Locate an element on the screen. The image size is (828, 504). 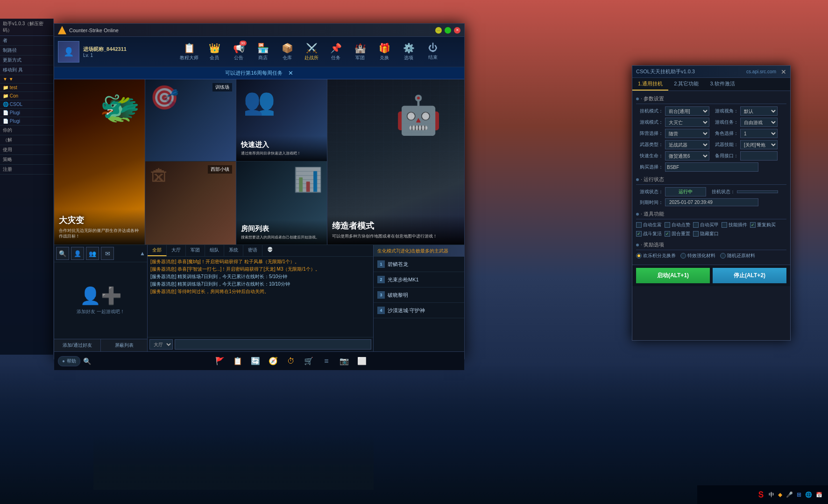
toolbar-compass-icon: 🧭 is located at coordinates (273, 361).